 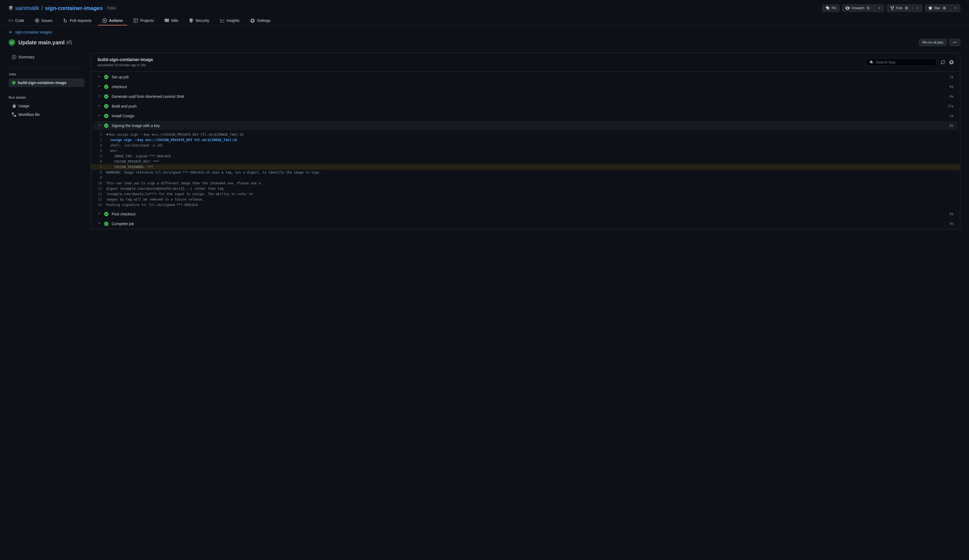 What do you see at coordinates (901, 62) in the screenshot?
I see `search-box` at bounding box center [901, 62].